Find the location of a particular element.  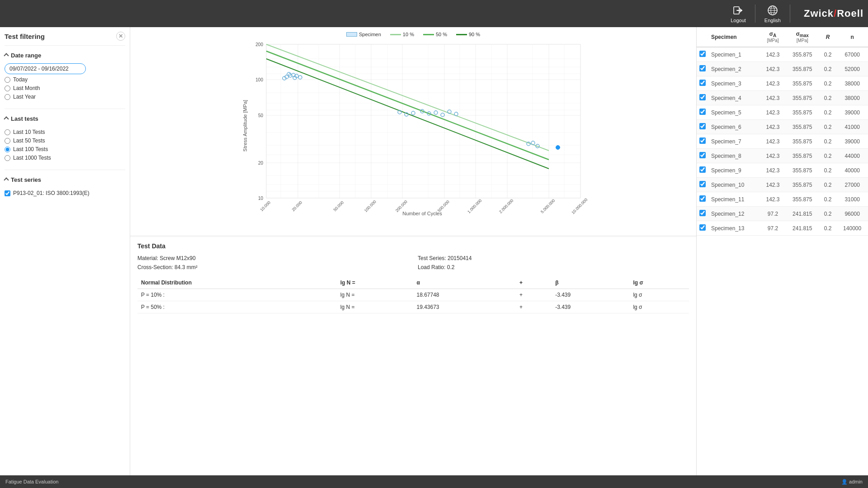

date-range-section: Date range is located at coordinates (65, 55).